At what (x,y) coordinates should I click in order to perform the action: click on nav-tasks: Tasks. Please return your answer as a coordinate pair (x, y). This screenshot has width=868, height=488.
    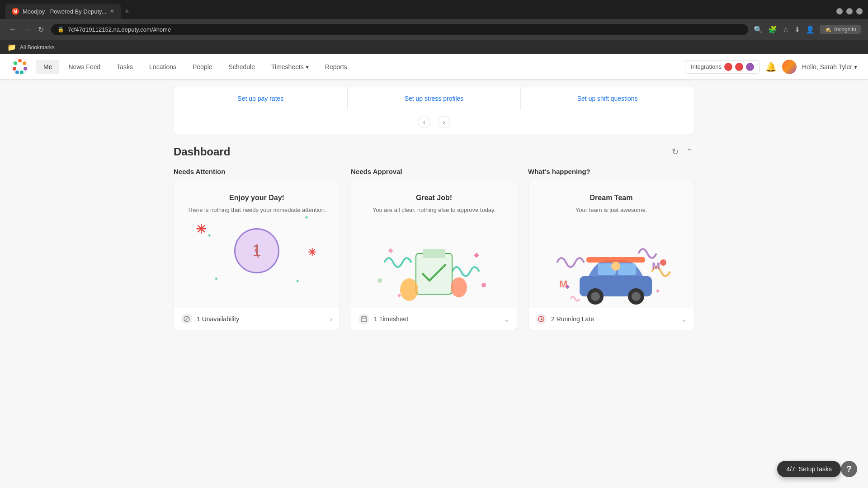
    Looking at the image, I should click on (125, 67).